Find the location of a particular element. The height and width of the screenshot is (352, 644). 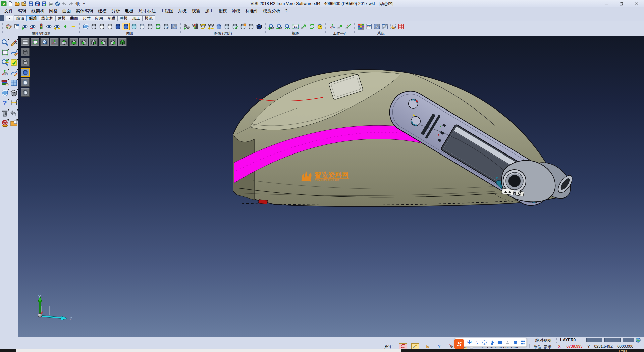

undo-icon is located at coordinates (64, 4).